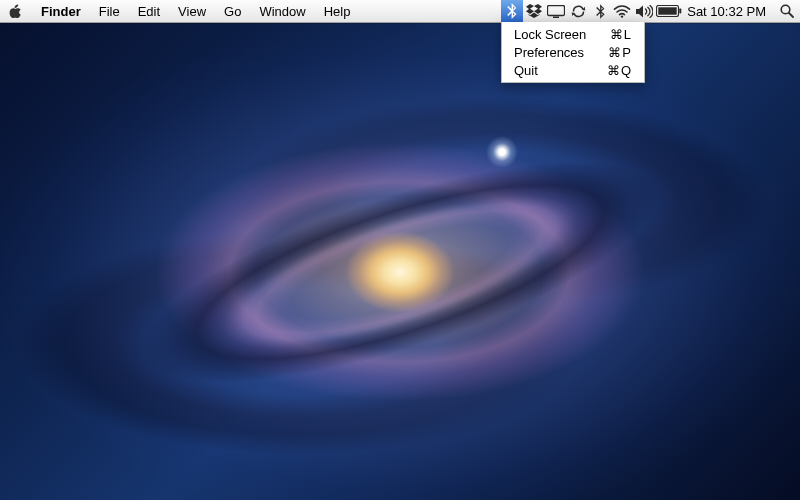 The height and width of the screenshot is (500, 800). Describe the element at coordinates (552, 52) in the screenshot. I see `menu-item-label: Preferences` at that location.